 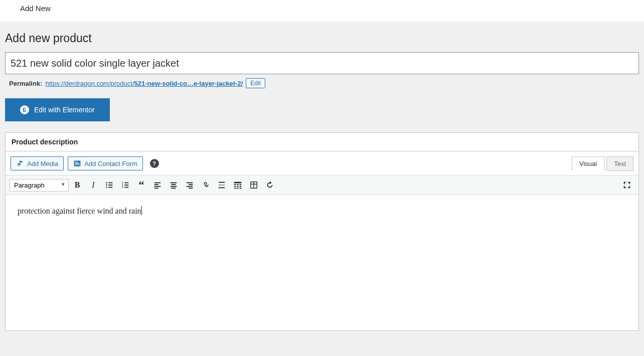 What do you see at coordinates (588, 163) in the screenshot?
I see `tab-visual: Visual` at bounding box center [588, 163].